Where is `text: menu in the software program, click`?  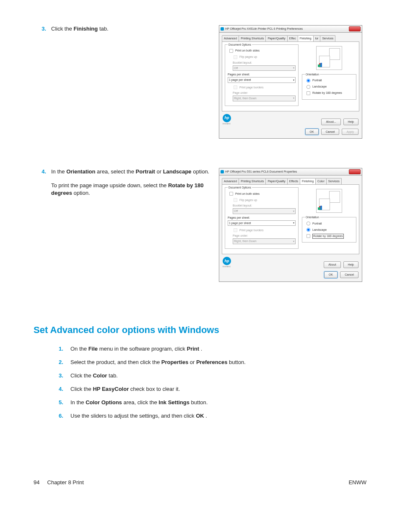 text: menu in the software program, click is located at coordinates (143, 349).